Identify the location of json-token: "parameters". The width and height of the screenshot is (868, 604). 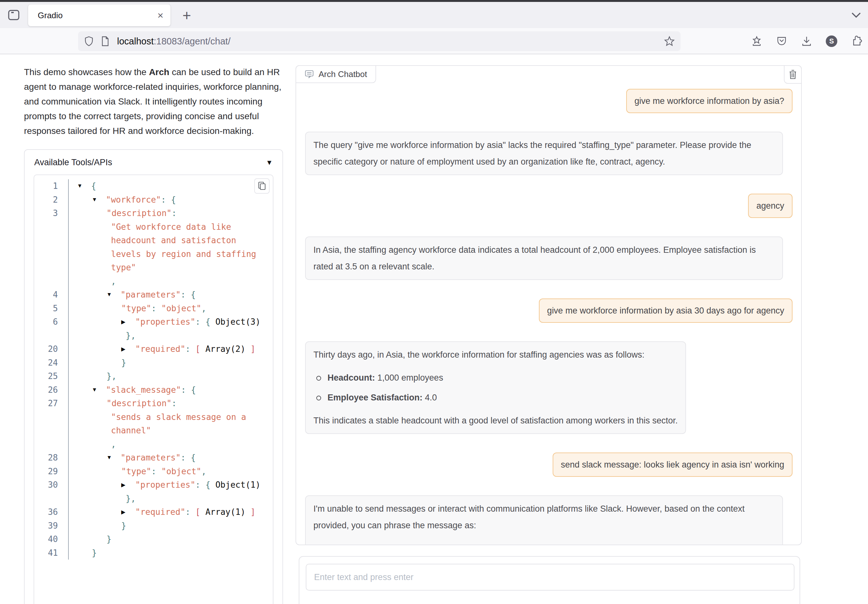
(150, 295).